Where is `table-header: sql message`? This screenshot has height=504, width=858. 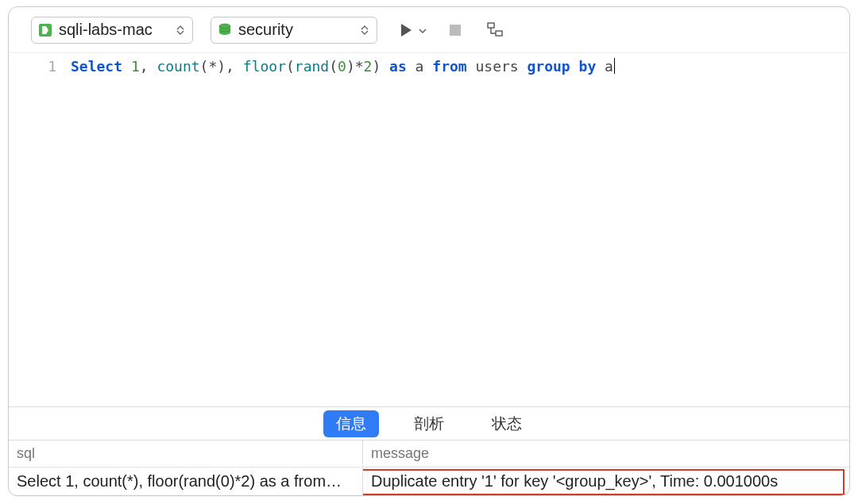 table-header: sql message is located at coordinates (429, 454).